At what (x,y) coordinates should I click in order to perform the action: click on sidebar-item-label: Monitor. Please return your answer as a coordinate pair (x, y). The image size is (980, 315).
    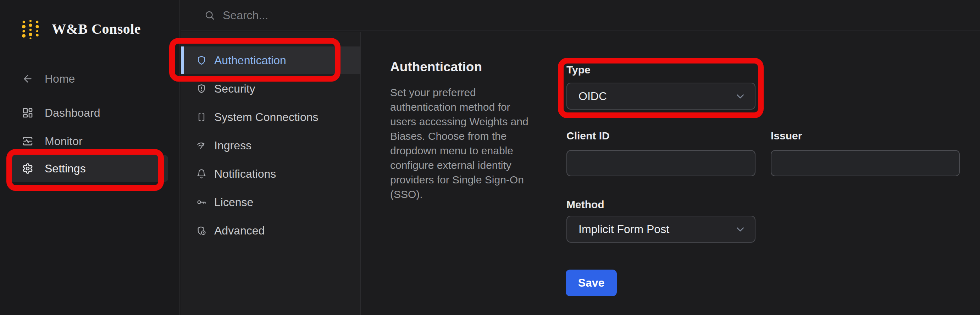
    Looking at the image, I should click on (64, 142).